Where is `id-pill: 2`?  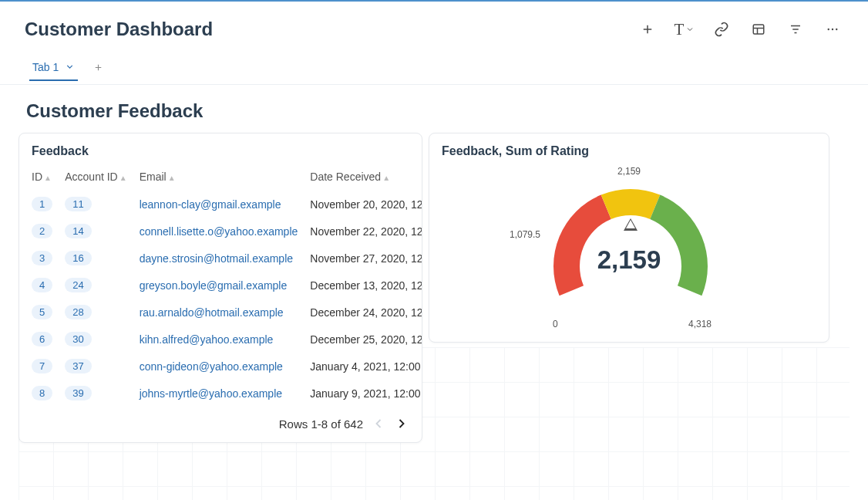 id-pill: 2 is located at coordinates (42, 231).